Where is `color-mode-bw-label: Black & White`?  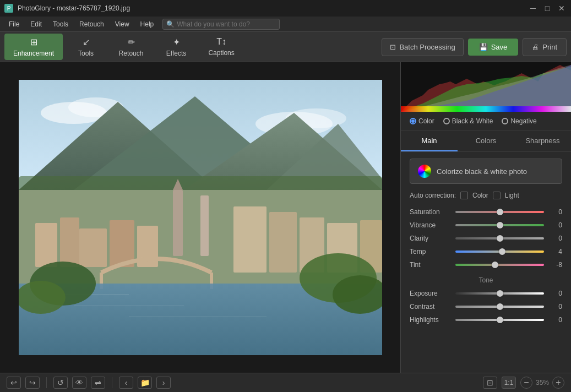 color-mode-bw-label: Black & White is located at coordinates (472, 121).